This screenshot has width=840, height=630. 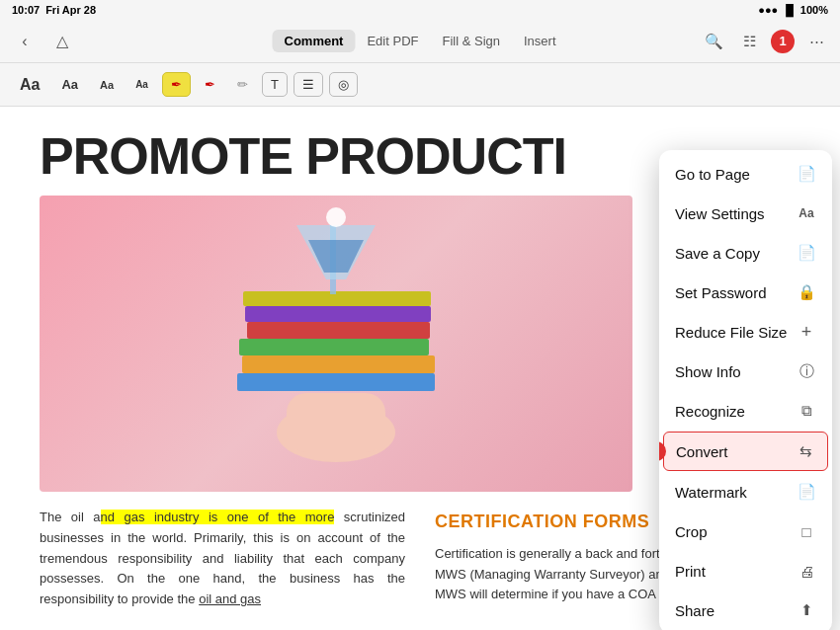 I want to click on go-to-page-icon: 📄, so click(x=806, y=174).